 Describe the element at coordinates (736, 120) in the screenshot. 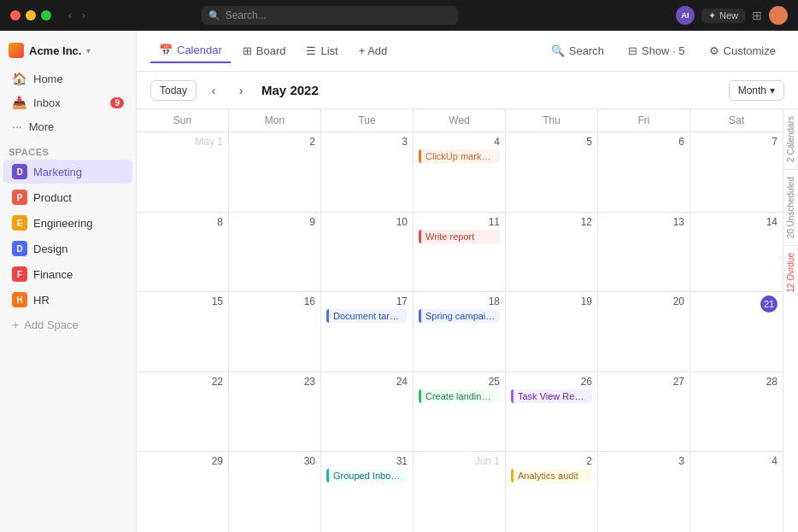

I see `day-header-sat: Sat` at that location.